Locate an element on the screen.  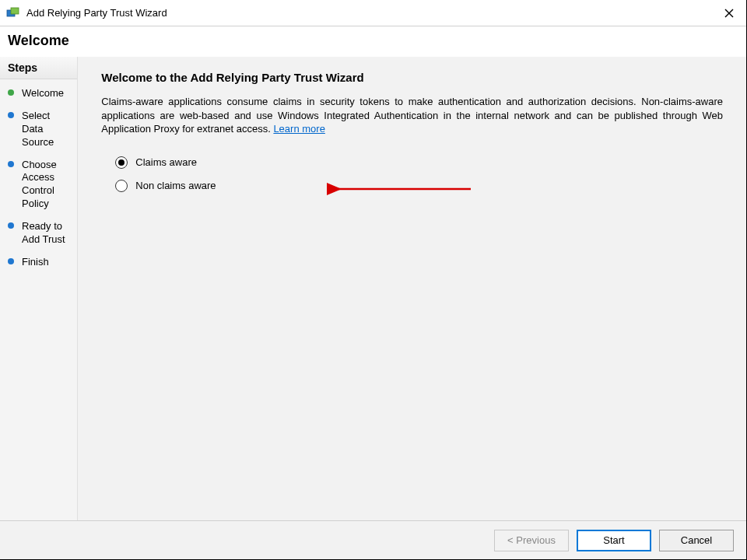
start-button: Start is located at coordinates (614, 541).